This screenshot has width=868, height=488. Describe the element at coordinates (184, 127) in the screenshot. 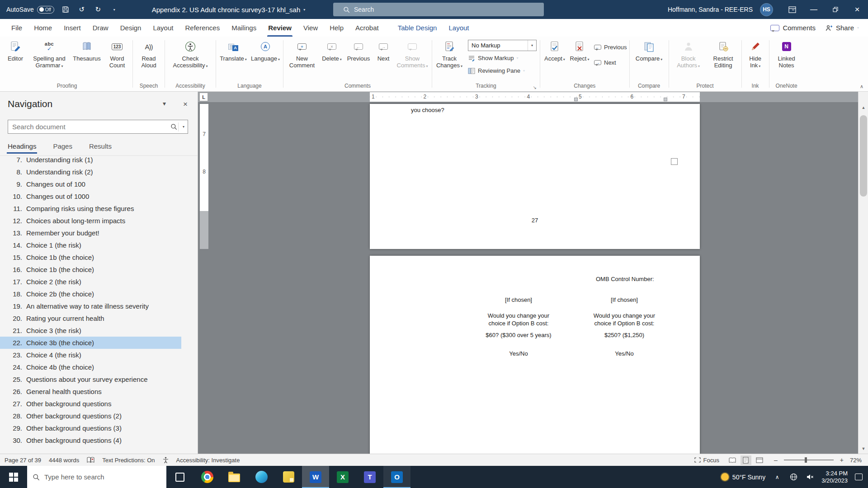

I see `navpane-search-chevron-icon: ▾` at that location.